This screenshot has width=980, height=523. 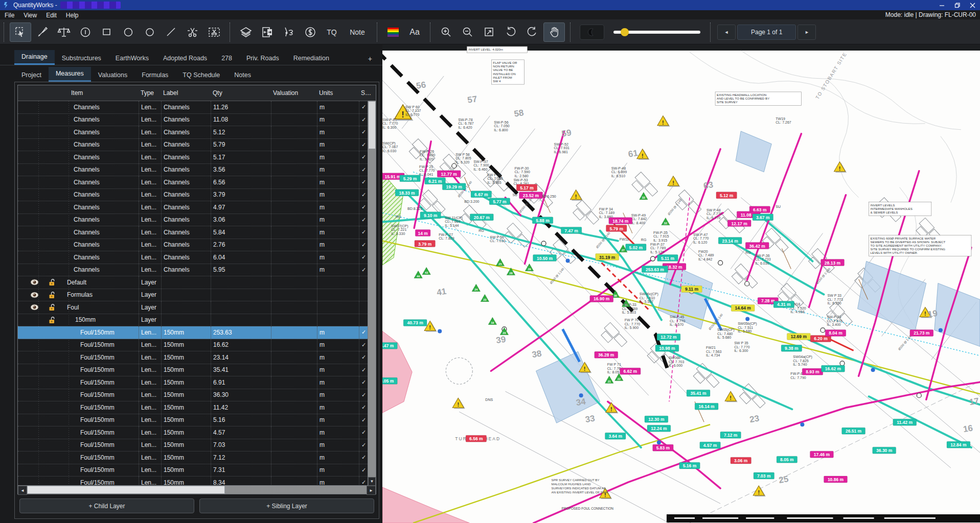 I want to click on pan-hand-tool-button, so click(x=554, y=32).